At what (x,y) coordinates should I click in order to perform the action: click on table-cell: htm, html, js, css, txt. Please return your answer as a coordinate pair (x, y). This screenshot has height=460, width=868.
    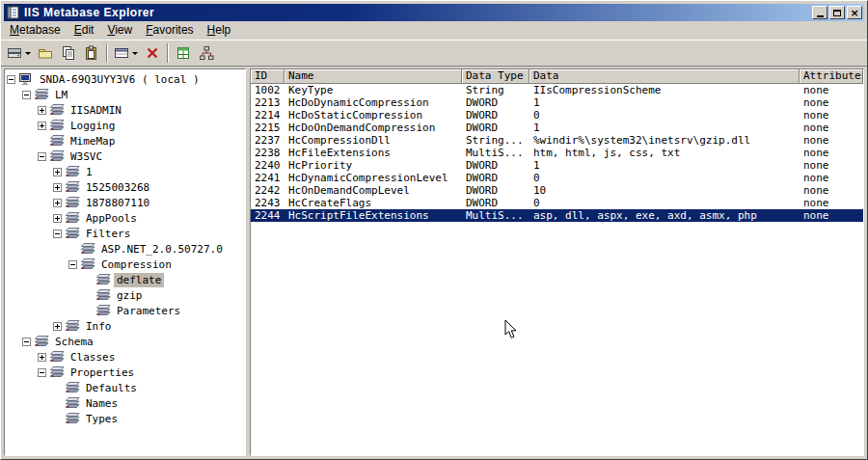
    Looking at the image, I should click on (665, 152).